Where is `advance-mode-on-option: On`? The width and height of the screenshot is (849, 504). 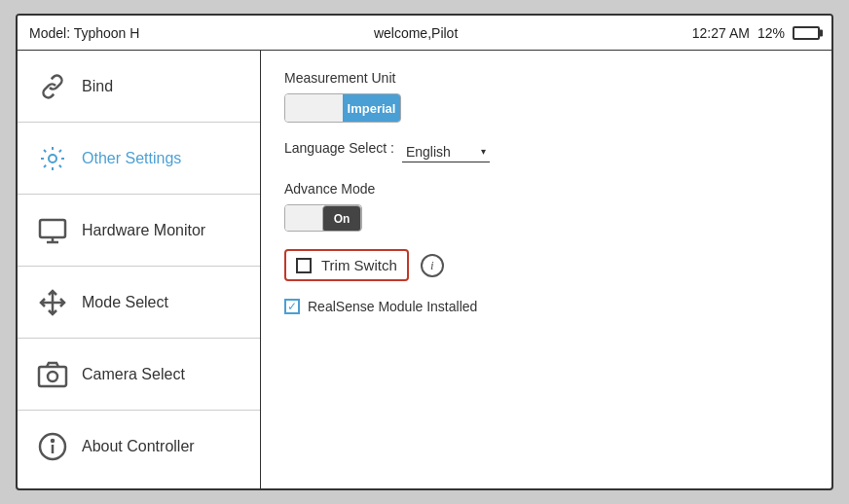 advance-mode-on-option: On is located at coordinates (342, 218).